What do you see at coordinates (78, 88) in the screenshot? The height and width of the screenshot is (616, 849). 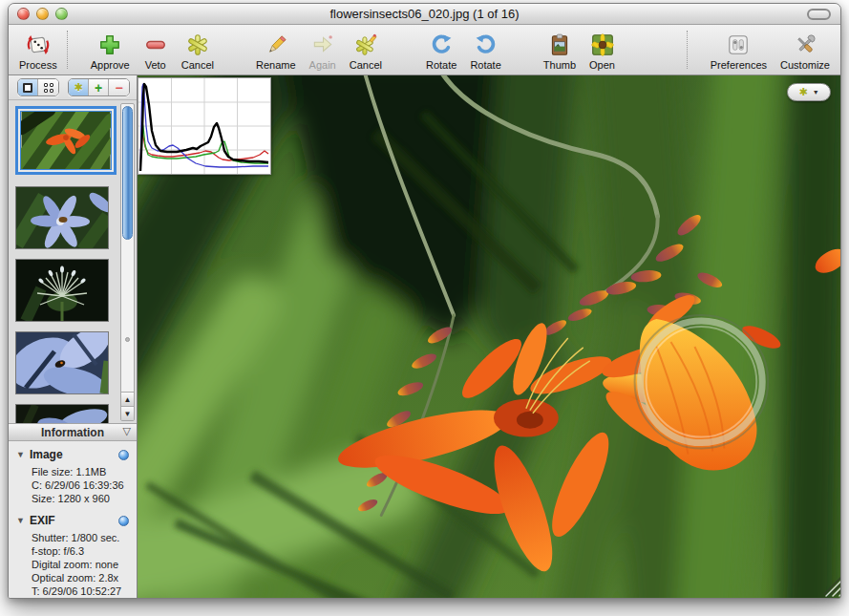 I see `tag-cancel-button: ✱` at bounding box center [78, 88].